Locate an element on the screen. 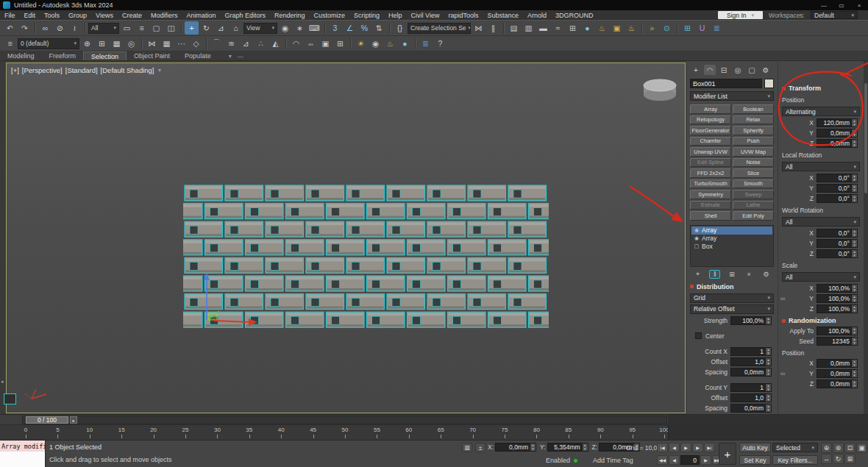 The height and width of the screenshot is (467, 868). angle-snap-icon: ∠ is located at coordinates (350, 28).